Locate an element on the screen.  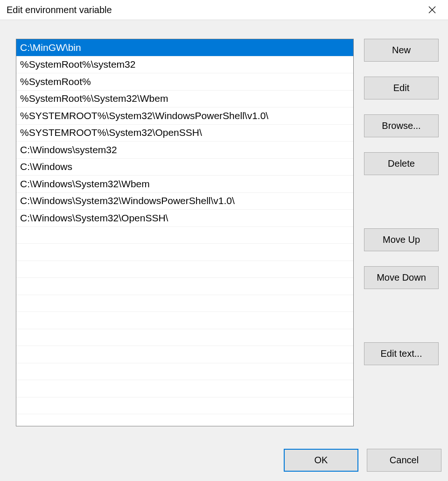
edit-button: Edit is located at coordinates (401, 88).